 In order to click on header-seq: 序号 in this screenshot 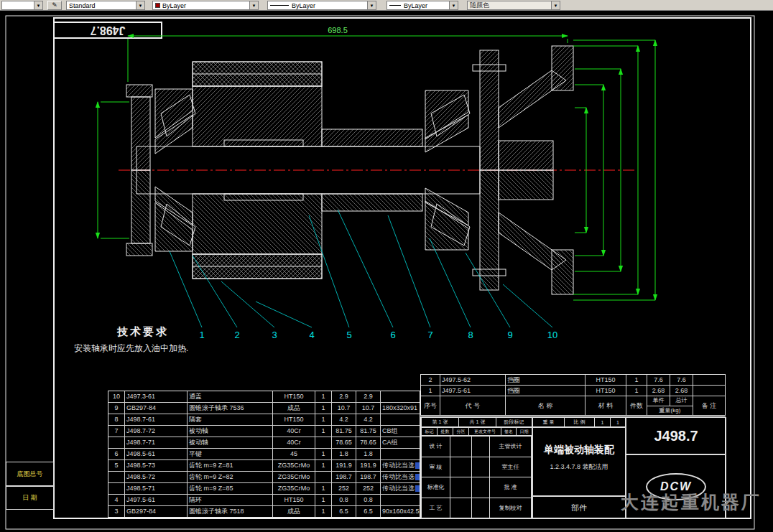, I will do `click(430, 406)`.